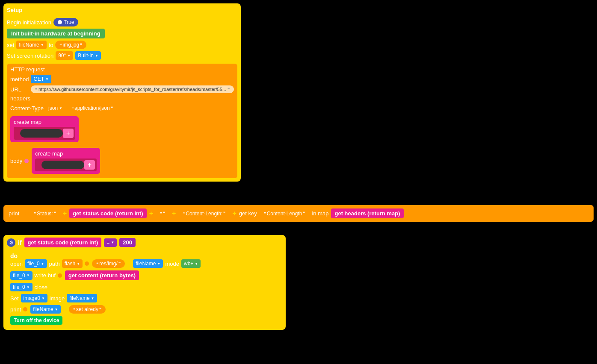  I want to click on http-label: HTTP request, so click(27, 69).